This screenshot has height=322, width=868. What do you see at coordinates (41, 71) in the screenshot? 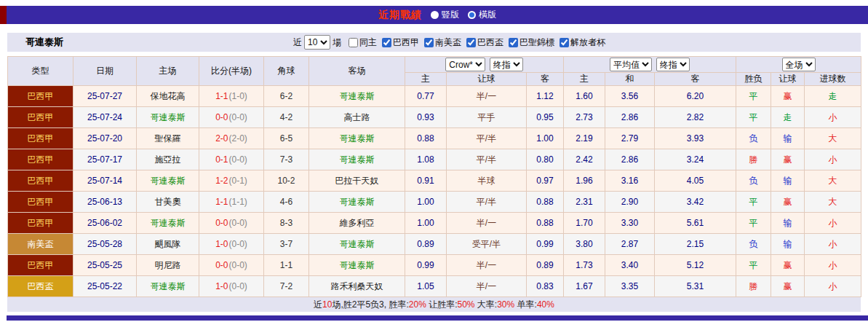
I see `col-header-type: 类型` at bounding box center [41, 71].